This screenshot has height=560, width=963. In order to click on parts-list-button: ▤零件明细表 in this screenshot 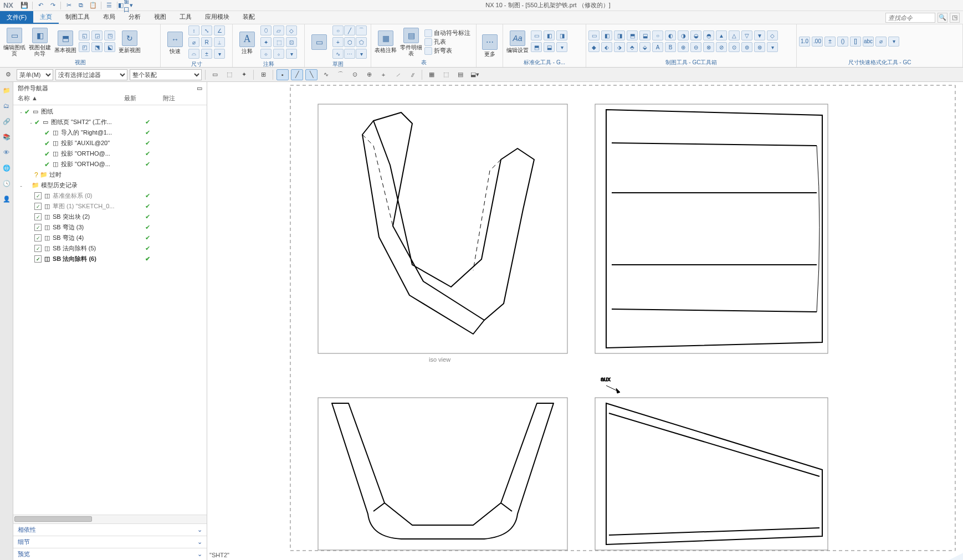, I will do `click(411, 42)`.